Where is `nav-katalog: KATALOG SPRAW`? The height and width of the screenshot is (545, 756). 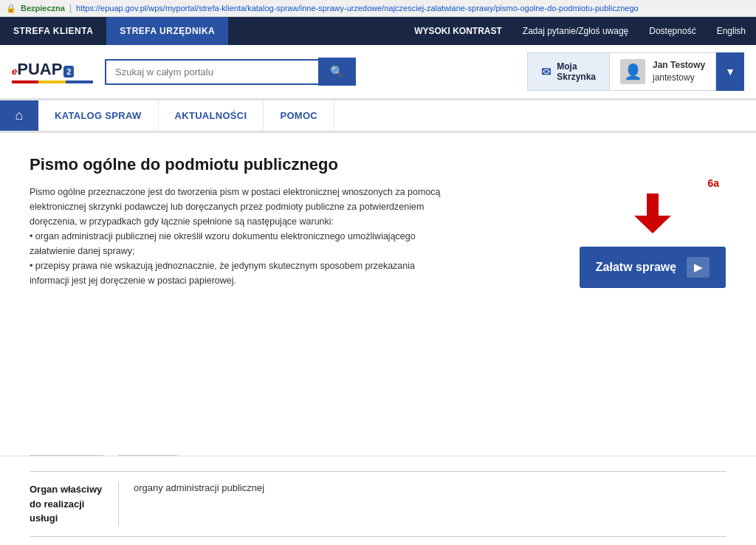 nav-katalog: KATALOG SPRAW is located at coordinates (99, 115).